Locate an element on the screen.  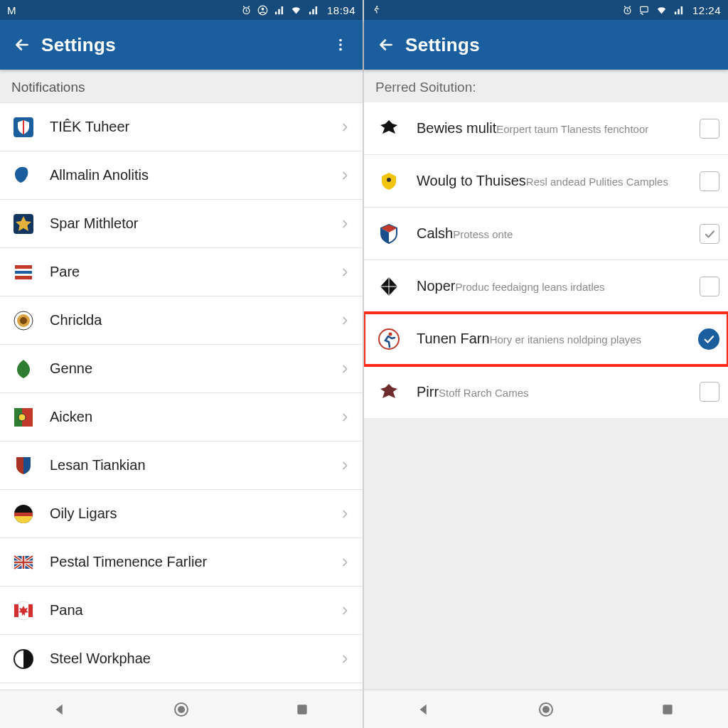
section-header: Notifications is located at coordinates (181, 86).